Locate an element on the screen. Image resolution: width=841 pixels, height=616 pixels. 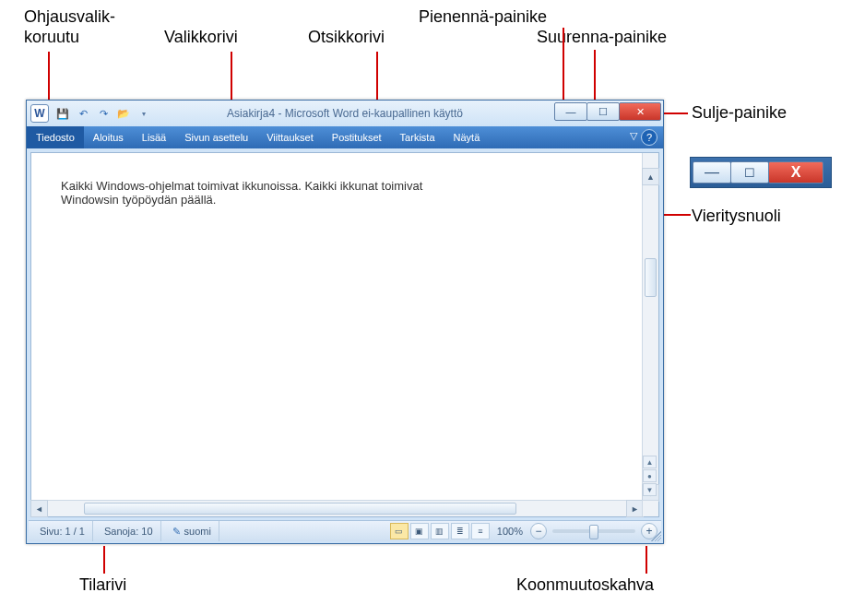
ribbon-expand-icon: ▽ is located at coordinates (634, 136).